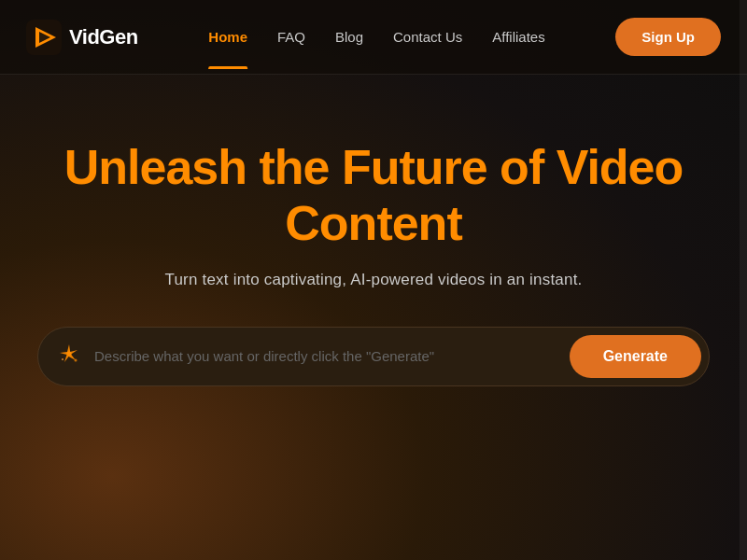  What do you see at coordinates (291, 37) in the screenshot?
I see `nav-link-faq: FAQ` at bounding box center [291, 37].